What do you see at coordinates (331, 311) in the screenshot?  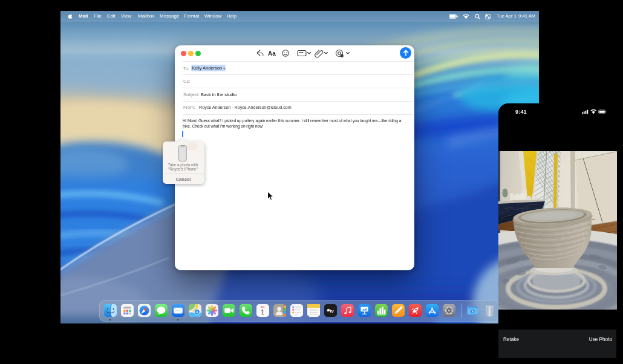 I see `svg-text: tv` at bounding box center [331, 311].